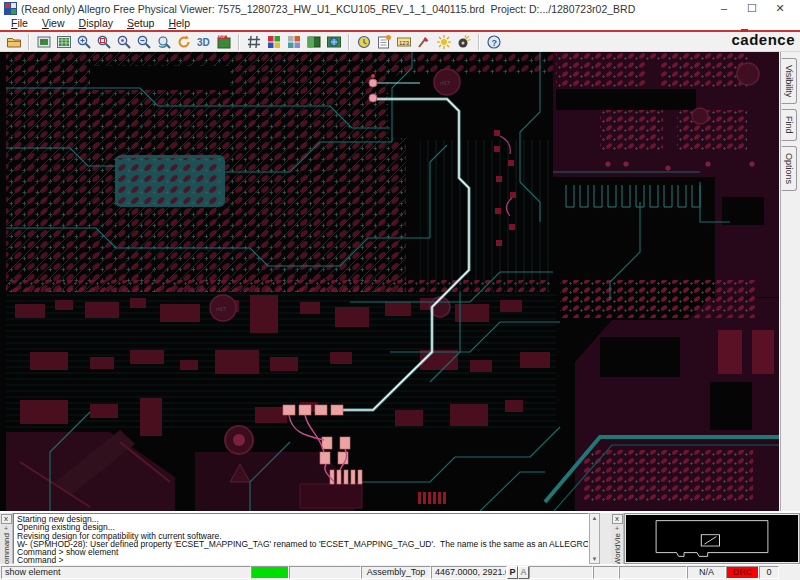  I want to click on maximize-button: ☐, so click(752, 8).